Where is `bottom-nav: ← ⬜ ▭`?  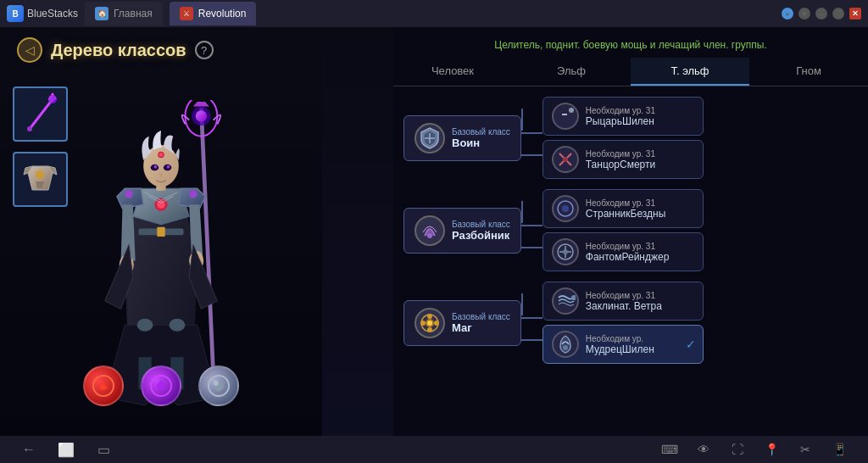 bottom-nav: ← ⬜ ▭ is located at coordinates (66, 449).